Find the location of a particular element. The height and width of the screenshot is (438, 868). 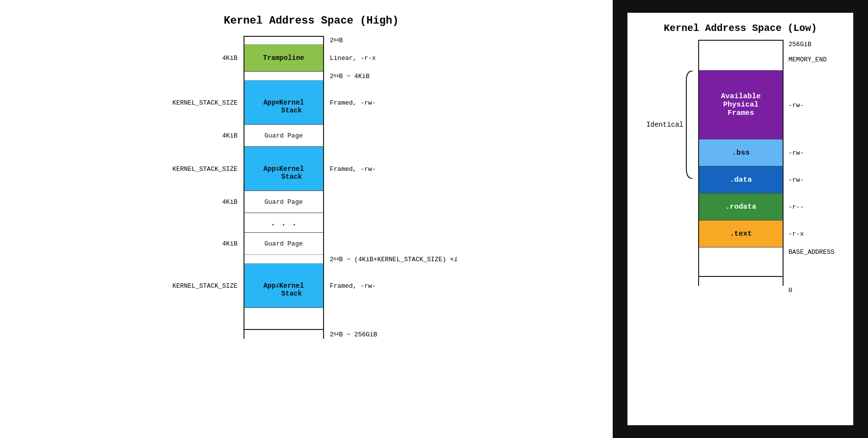

guard-page-3-block: Guard Page is located at coordinates (284, 244).